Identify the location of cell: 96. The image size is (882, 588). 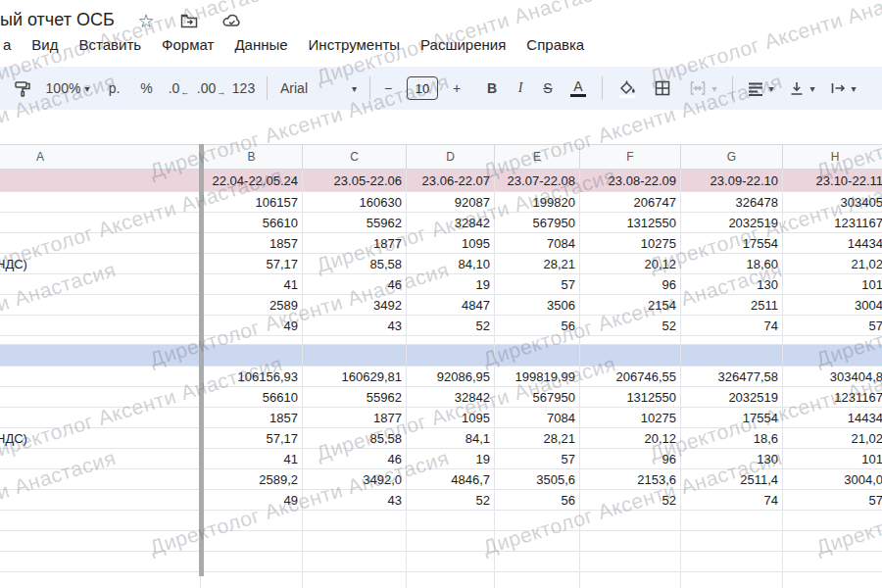
(631, 284).